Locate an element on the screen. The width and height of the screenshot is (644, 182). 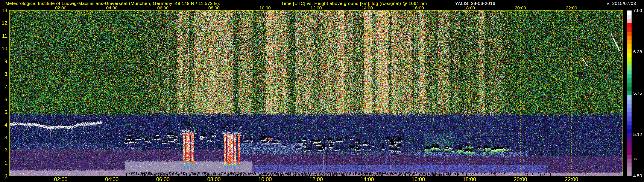
x-tick-label-top: 16:00 is located at coordinates (418, 8).